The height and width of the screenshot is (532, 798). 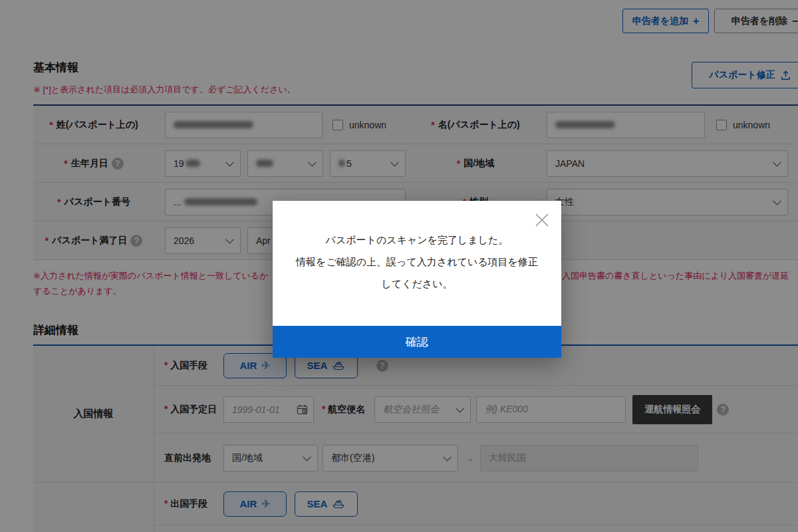 What do you see at coordinates (417, 247) in the screenshot?
I see `dialog-message: パスポートのスキャンを完了しました。 情報をご確認の上、誤って入力されている項目…` at bounding box center [417, 247].